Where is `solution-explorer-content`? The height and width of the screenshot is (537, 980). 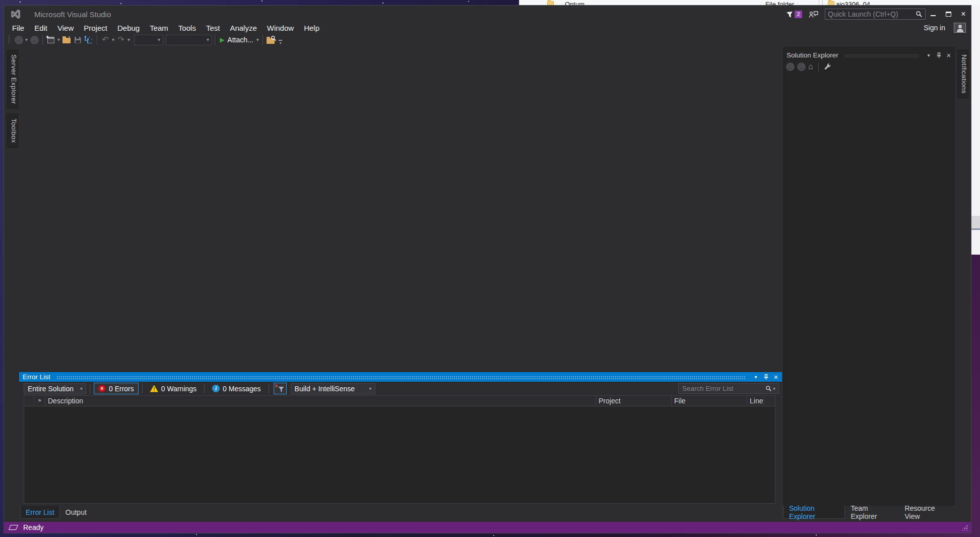 solution-explorer-content is located at coordinates (869, 289).